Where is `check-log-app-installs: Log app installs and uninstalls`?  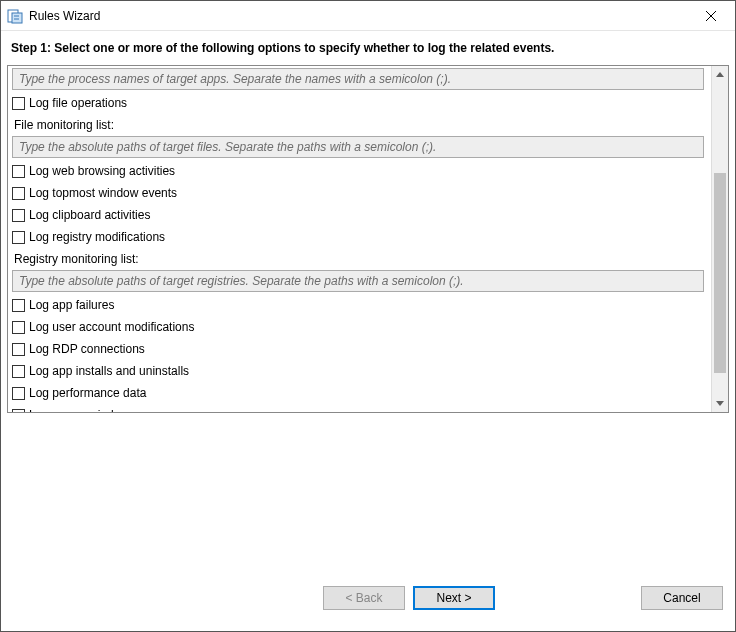
check-log-app-installs: Log app installs and uninstalls is located at coordinates (358, 371).